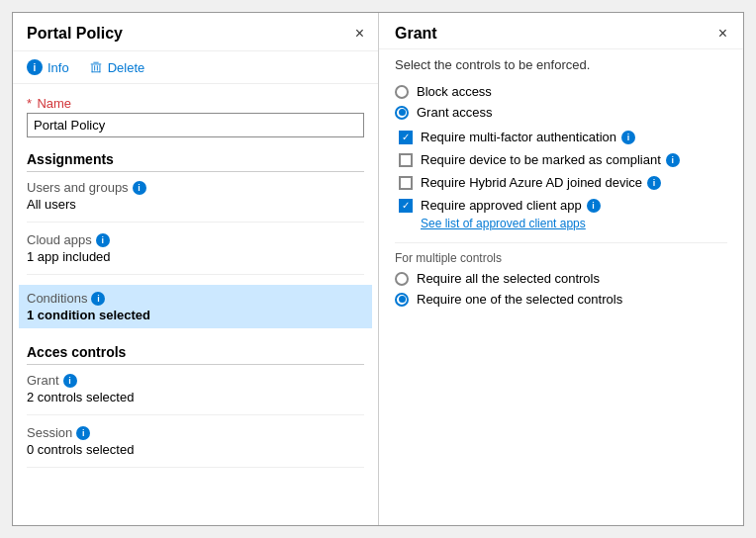 Image resolution: width=756 pixels, height=538 pixels. Describe the element at coordinates (402, 113) in the screenshot. I see `grant-access-radio` at that location.